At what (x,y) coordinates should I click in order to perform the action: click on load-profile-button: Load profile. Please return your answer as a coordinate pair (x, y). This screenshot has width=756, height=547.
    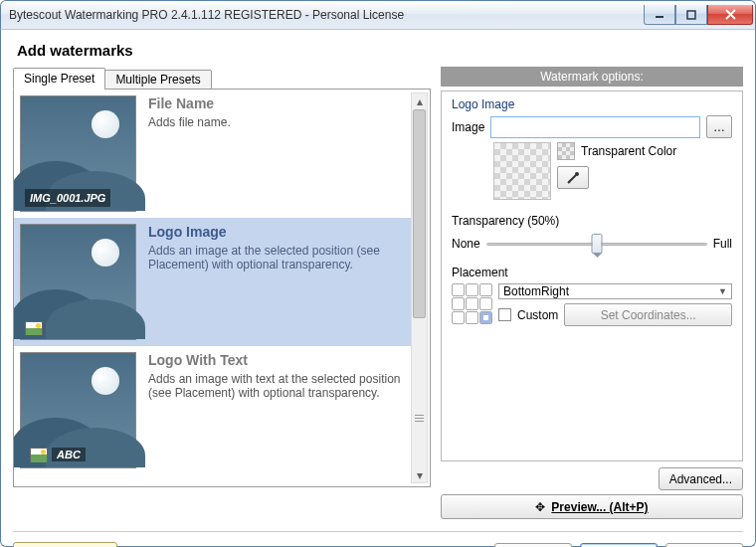
    Looking at the image, I should click on (66, 545).